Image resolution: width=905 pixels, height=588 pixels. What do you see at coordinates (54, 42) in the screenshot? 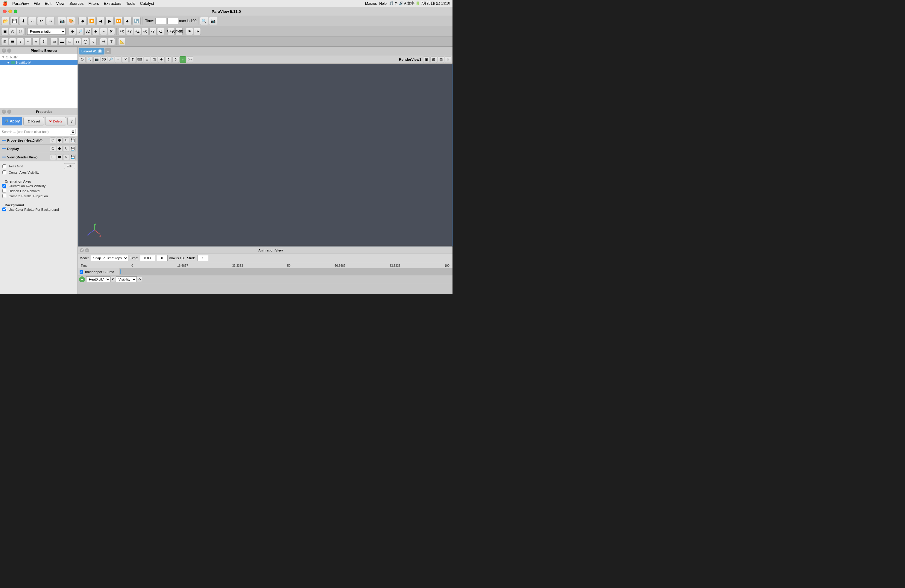
I see `tb3-btn7: ▭` at bounding box center [54, 42].